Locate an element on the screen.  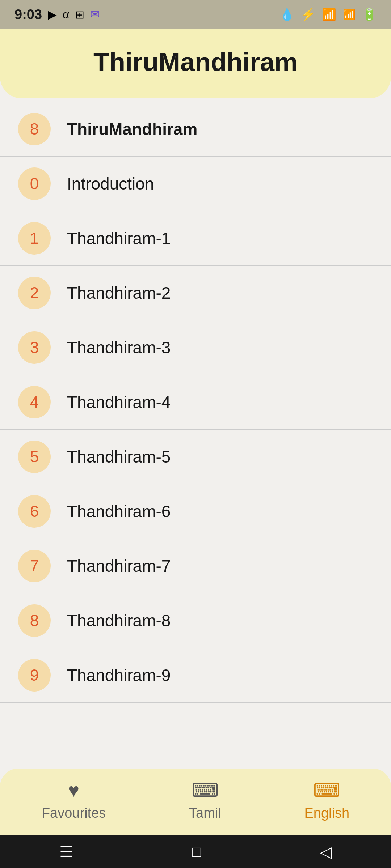
keyboard-tamil-icon: ⌨ is located at coordinates (205, 790).